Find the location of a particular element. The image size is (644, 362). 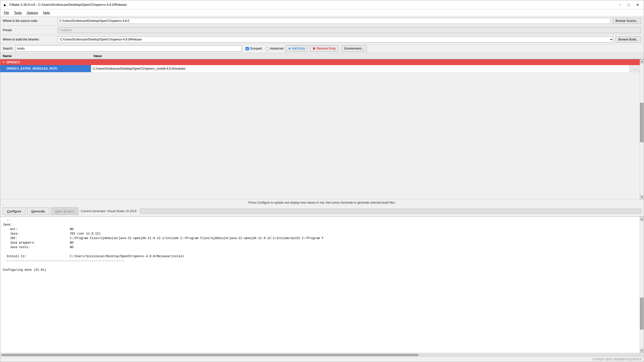

maximize-button: □ is located at coordinates (629, 5).